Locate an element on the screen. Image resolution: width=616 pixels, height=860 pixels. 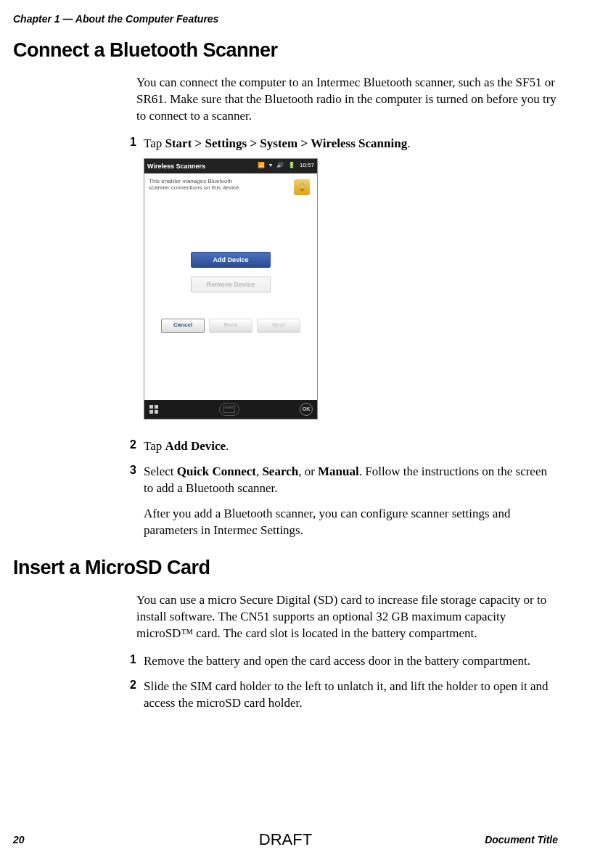
step1-bold: Start > Settings > System > Wireless Sca… is located at coordinates (287, 144).